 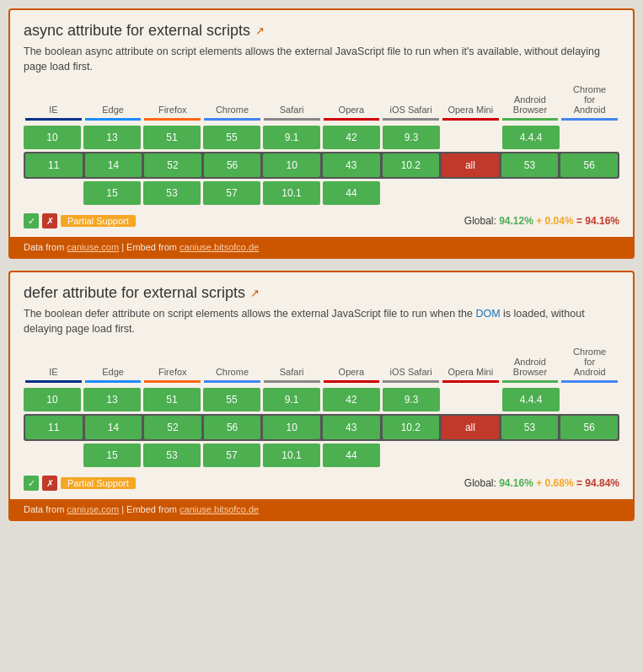 What do you see at coordinates (233, 372) in the screenshot?
I see `browser-header-chrome: Chrome` at bounding box center [233, 372].